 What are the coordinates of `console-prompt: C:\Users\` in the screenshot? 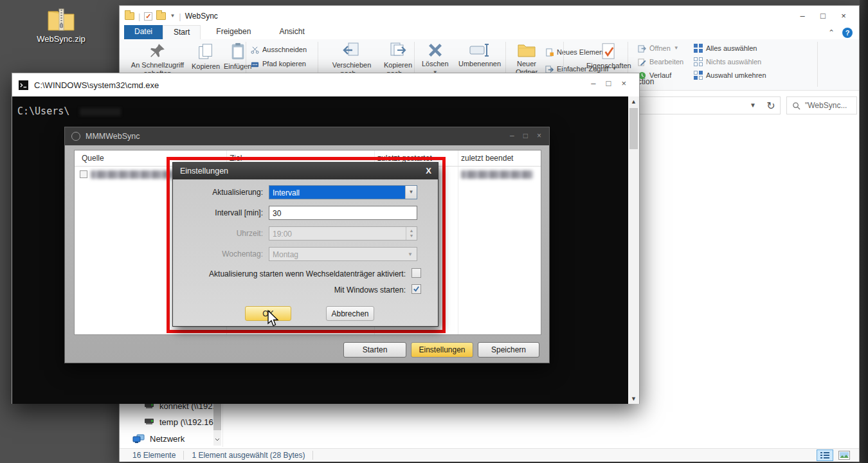 It's located at (44, 111).